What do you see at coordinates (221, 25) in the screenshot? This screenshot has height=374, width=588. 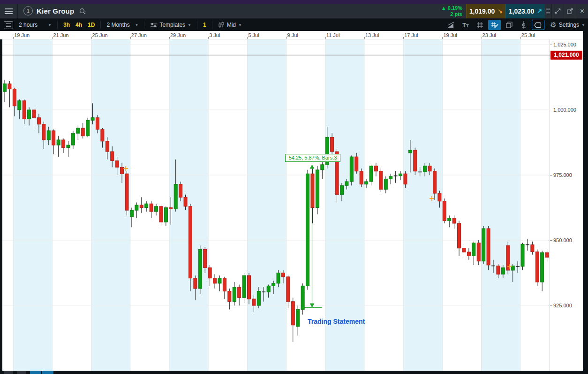 I see `candlestick-icon` at bounding box center [221, 25].